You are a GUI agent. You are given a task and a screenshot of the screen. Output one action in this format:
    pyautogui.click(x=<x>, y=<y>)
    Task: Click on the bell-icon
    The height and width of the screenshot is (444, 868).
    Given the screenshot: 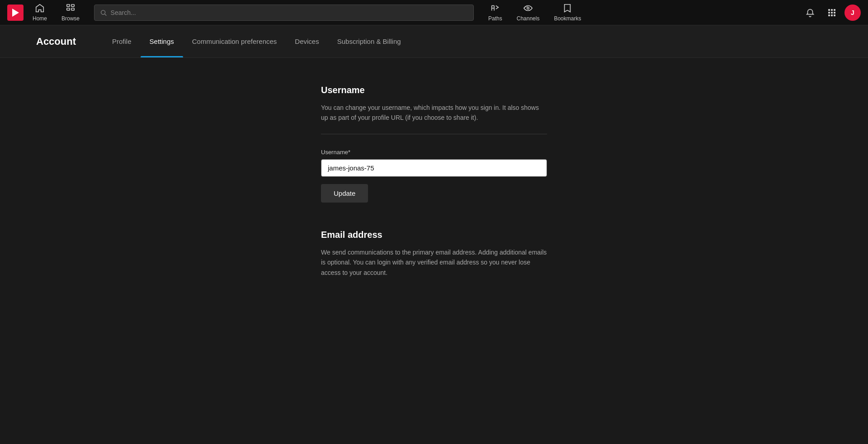 What is the action you would take?
    pyautogui.click(x=810, y=13)
    